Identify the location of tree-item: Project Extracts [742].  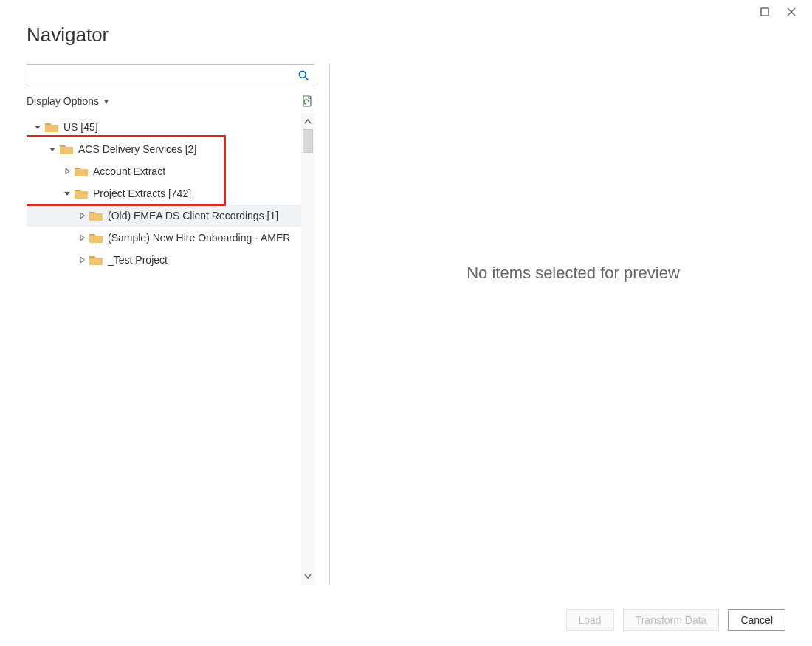
(164, 193).